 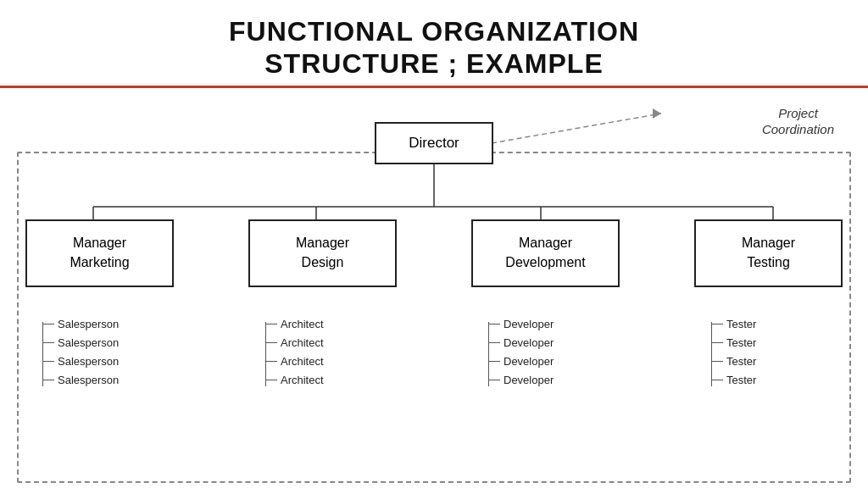 What do you see at coordinates (768, 252) in the screenshot?
I see `manager-testing-label: Manager Testing` at bounding box center [768, 252].